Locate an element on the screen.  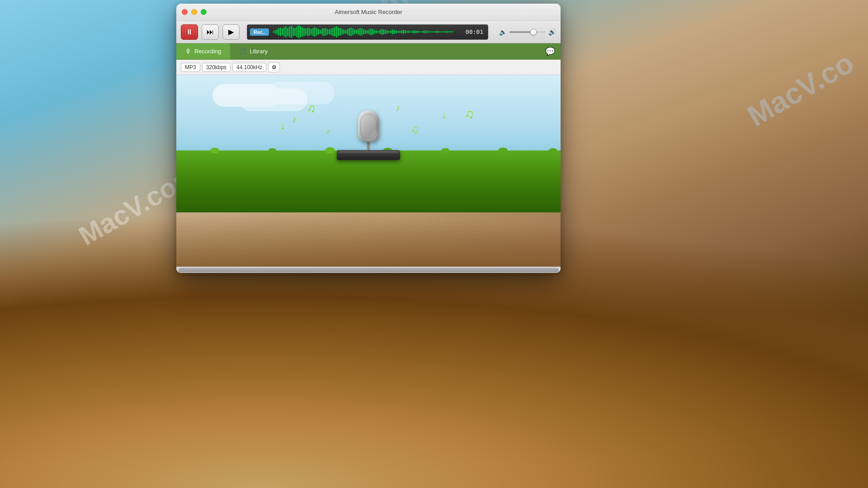
tab-recording: 🎙 Recording is located at coordinates (203, 52).